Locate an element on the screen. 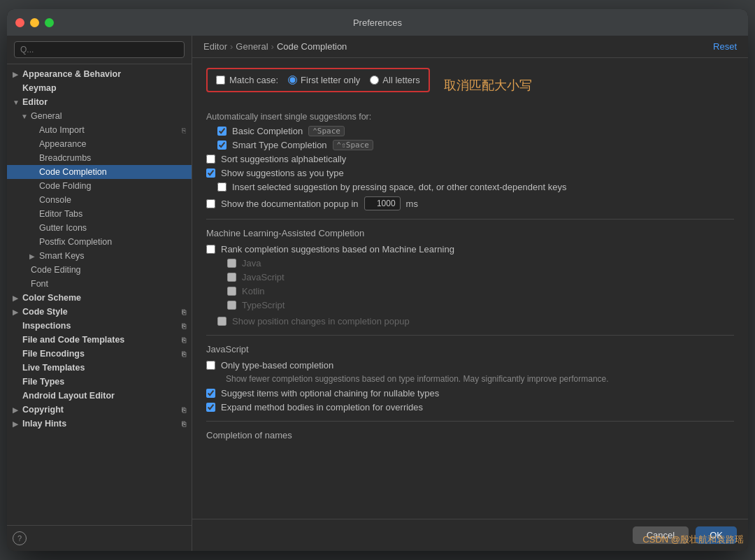  match-case-checkbox is located at coordinates (221, 80).